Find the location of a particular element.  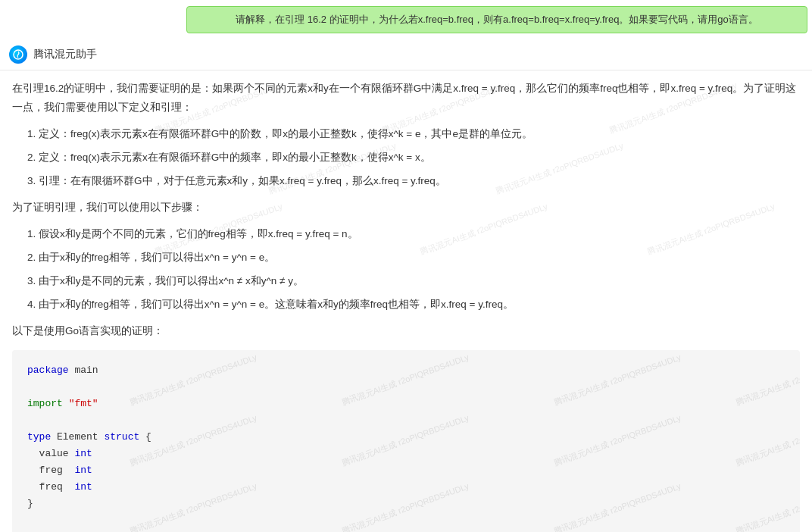

definition-2: 2. 定义：freq(x)表示元素x在有限循环群G中的频率，即x的最小正整数k，… is located at coordinates (414, 158).